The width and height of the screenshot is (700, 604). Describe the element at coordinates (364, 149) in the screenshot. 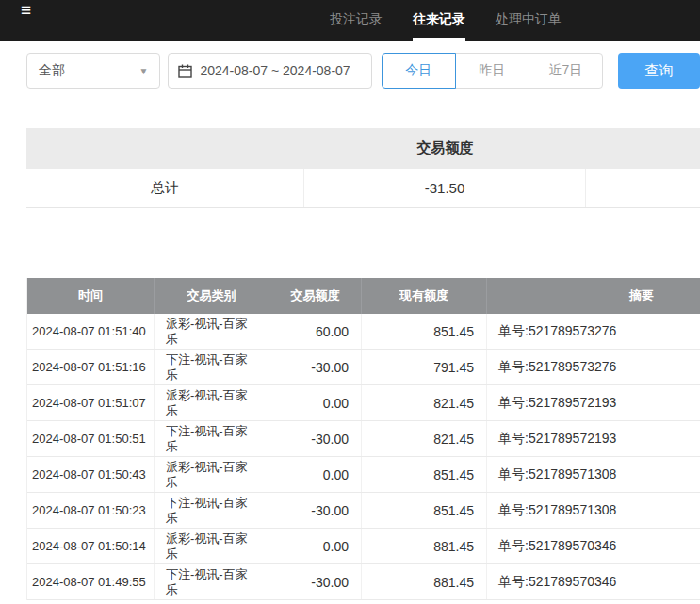

I see `summary-header-row: 交易额度` at that location.